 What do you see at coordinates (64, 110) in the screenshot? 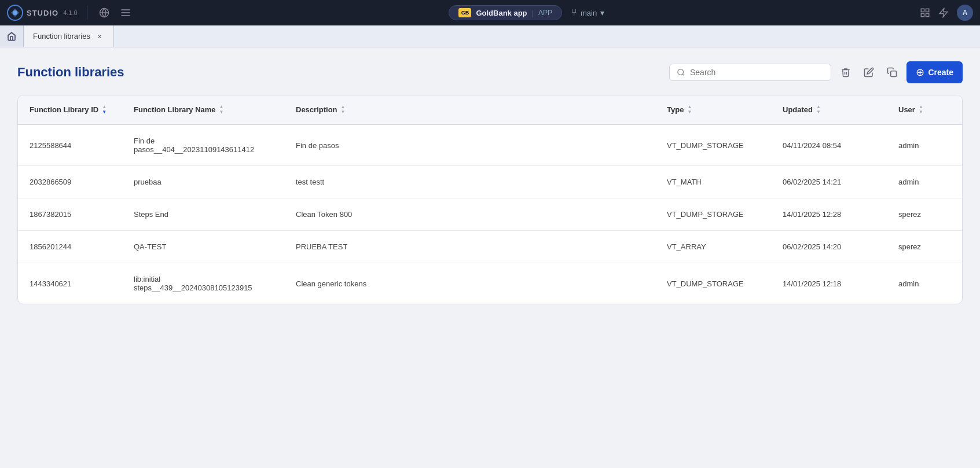
I see `th-id-label: Function Library ID` at bounding box center [64, 110].